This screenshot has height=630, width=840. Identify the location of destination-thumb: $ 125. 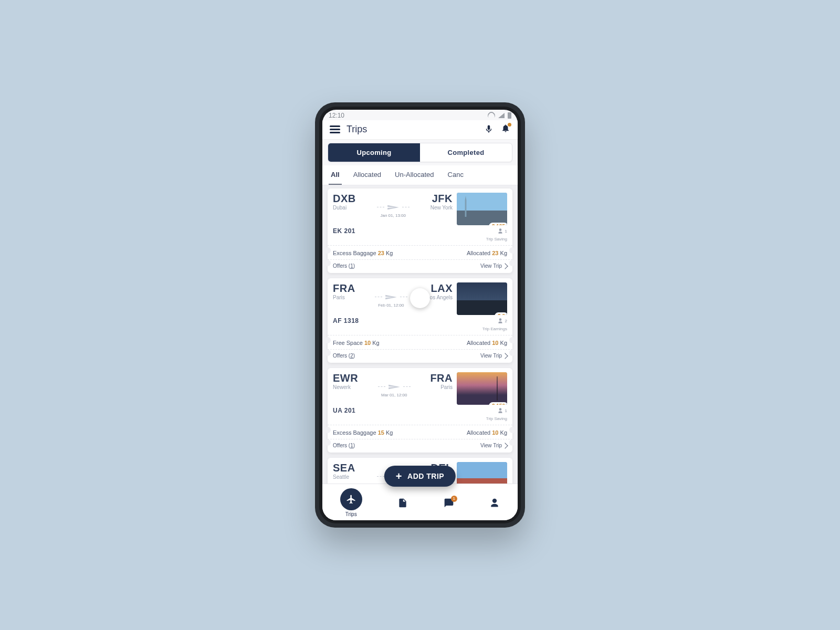
(482, 209).